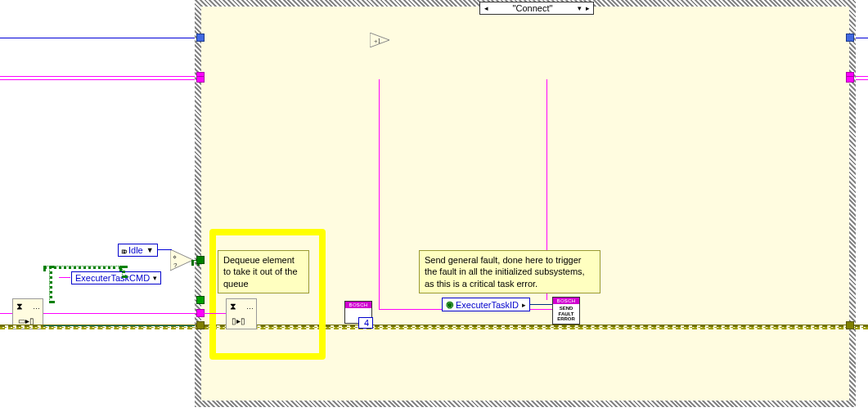 The width and height of the screenshot is (868, 412). I want to click on bosch-send-fault-node: BOSCH SEND FAULT ERROR, so click(566, 311).